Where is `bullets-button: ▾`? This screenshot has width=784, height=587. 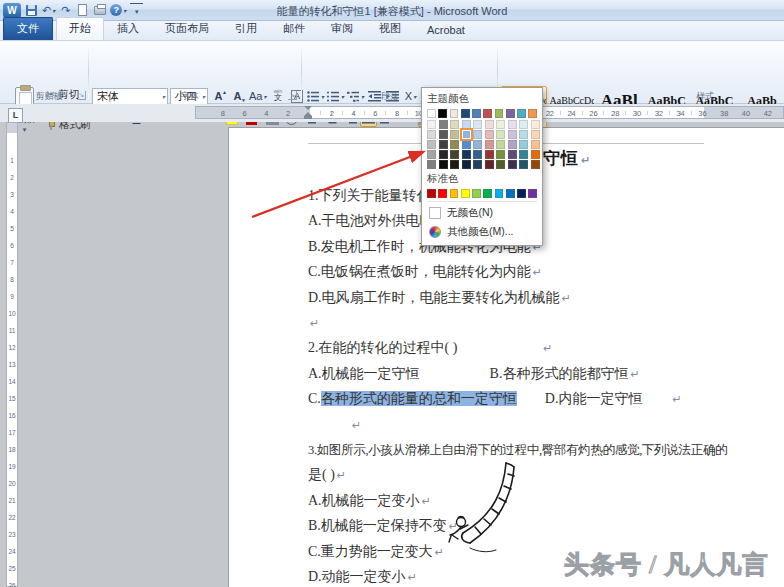
bullets-button: ▾ is located at coordinates (316, 96).